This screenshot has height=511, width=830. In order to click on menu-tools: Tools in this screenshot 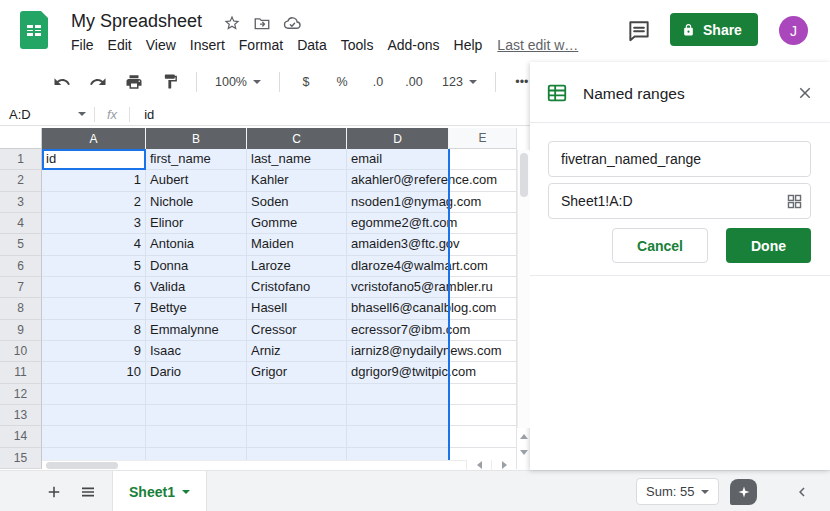, I will do `click(358, 45)`.